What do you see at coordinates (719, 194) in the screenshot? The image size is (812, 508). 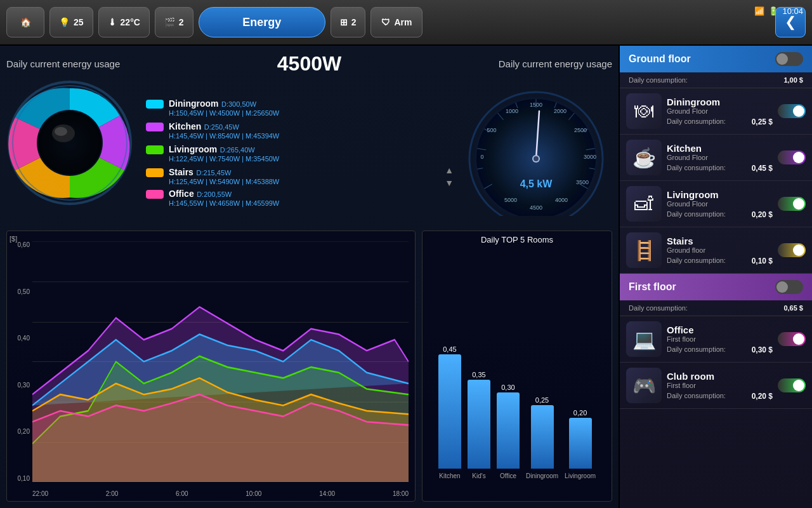 I see `livingroom-name: Livingroom` at bounding box center [719, 194].